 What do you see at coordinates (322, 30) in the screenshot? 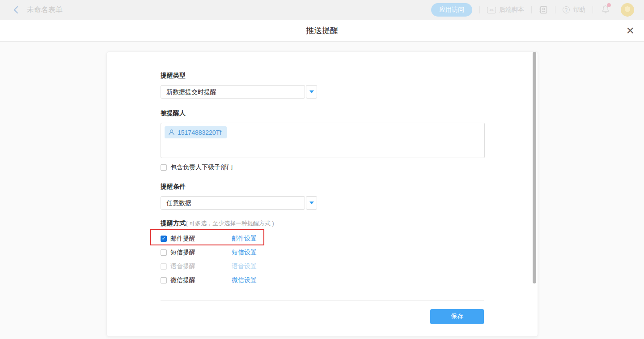
I see `dialog-title: 推送提醒` at bounding box center [322, 30].